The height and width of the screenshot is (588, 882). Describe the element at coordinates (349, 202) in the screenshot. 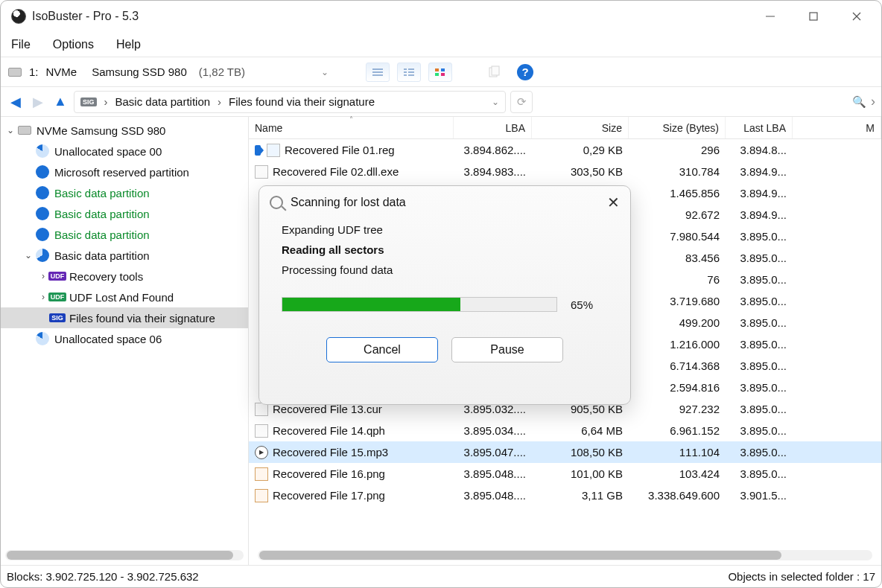

I see `dialog-title: Scanning for lost data` at that location.